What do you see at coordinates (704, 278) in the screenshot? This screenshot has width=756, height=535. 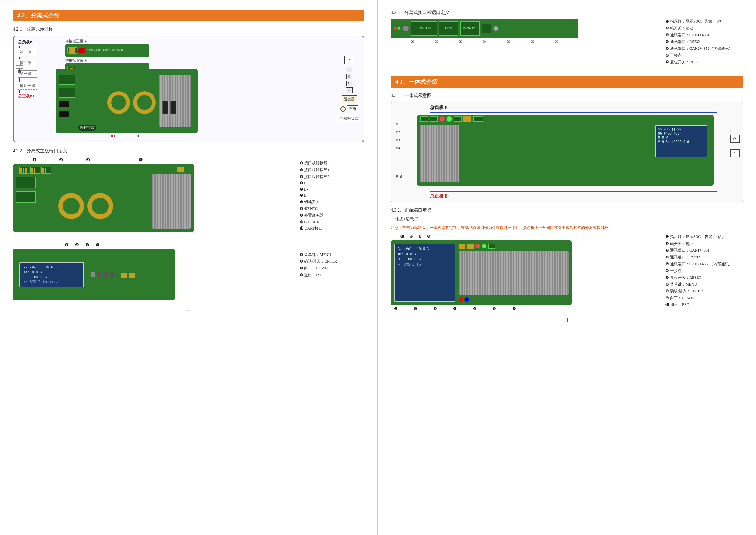 I see `fa-7: ❼ 复位开关：RESET` at bounding box center [704, 278].